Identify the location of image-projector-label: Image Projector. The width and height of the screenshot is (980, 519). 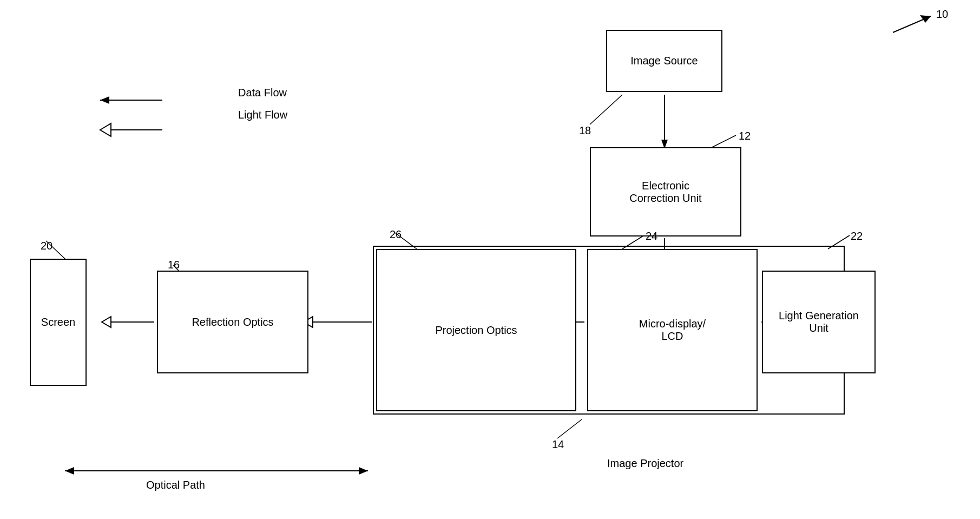
(645, 463).